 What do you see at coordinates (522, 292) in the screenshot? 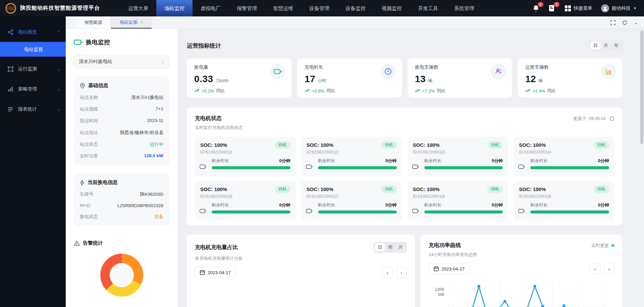
I see `power-line-chart: 1200kW 900 kW` at bounding box center [522, 292].